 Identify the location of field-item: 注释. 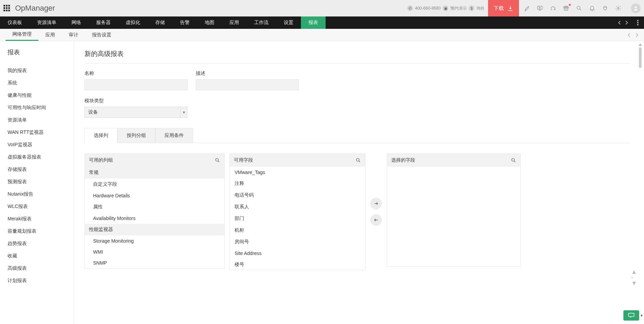
(297, 184).